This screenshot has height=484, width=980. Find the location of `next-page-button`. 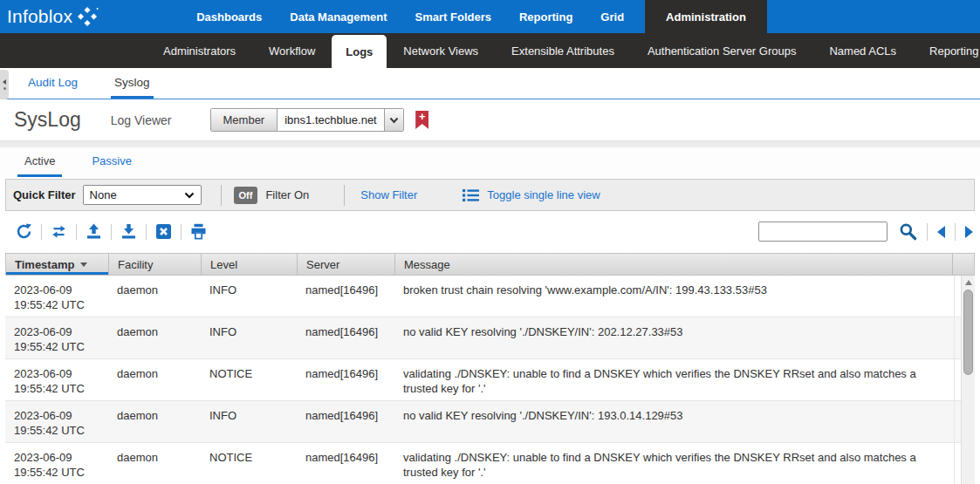

next-page-button is located at coordinates (969, 232).